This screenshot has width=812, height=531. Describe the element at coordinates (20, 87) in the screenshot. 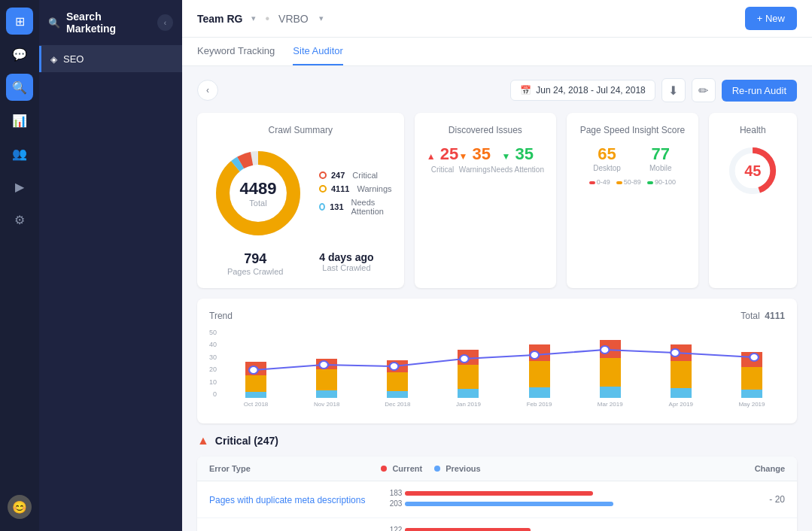

I see `sidebar-icon-search: 🔍` at that location.